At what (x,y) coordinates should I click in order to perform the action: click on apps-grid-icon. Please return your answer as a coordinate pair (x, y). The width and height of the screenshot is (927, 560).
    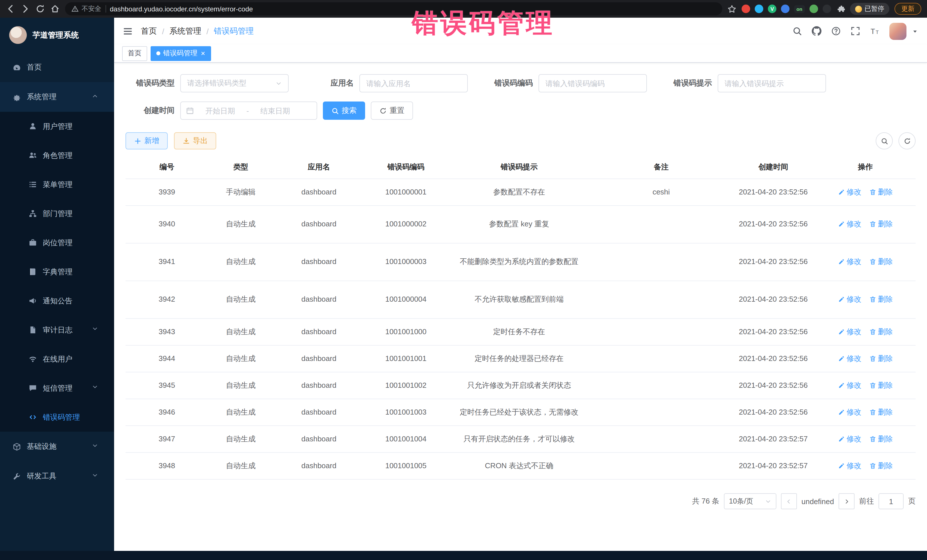
    Looking at the image, I should click on (786, 9).